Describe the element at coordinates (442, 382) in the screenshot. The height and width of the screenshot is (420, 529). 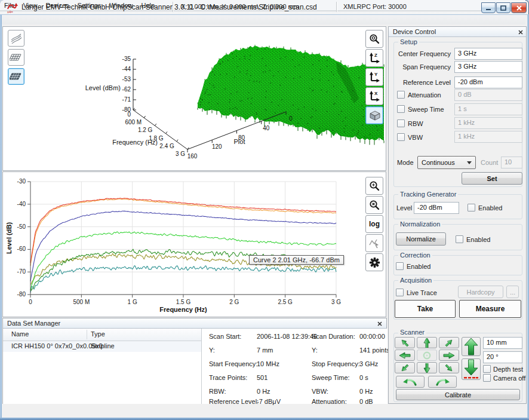
I see `scanner-rotate-right-button` at that location.